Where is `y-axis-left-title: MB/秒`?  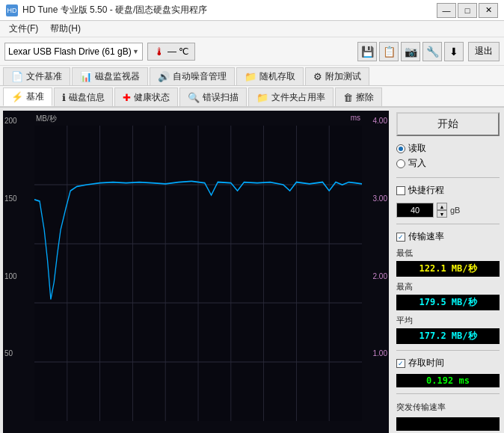
y-axis-left-title: MB/秒 is located at coordinates (46, 119).